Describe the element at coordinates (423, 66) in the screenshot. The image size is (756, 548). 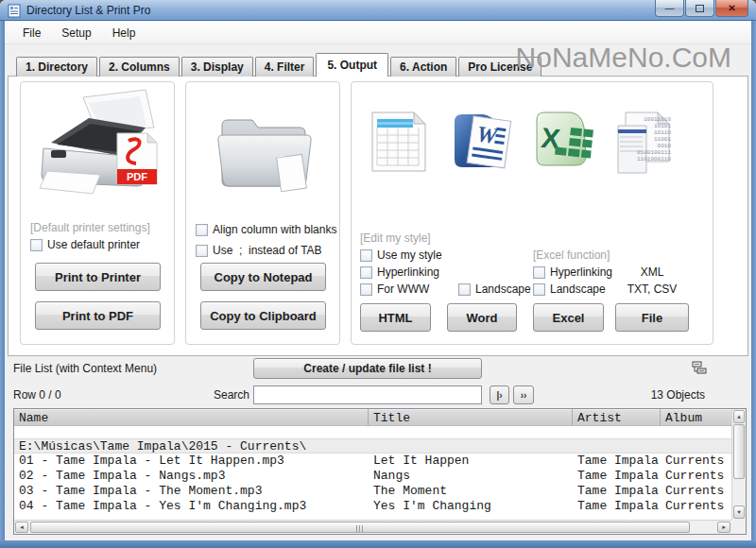
I see `tab-action: 6. Action` at that location.